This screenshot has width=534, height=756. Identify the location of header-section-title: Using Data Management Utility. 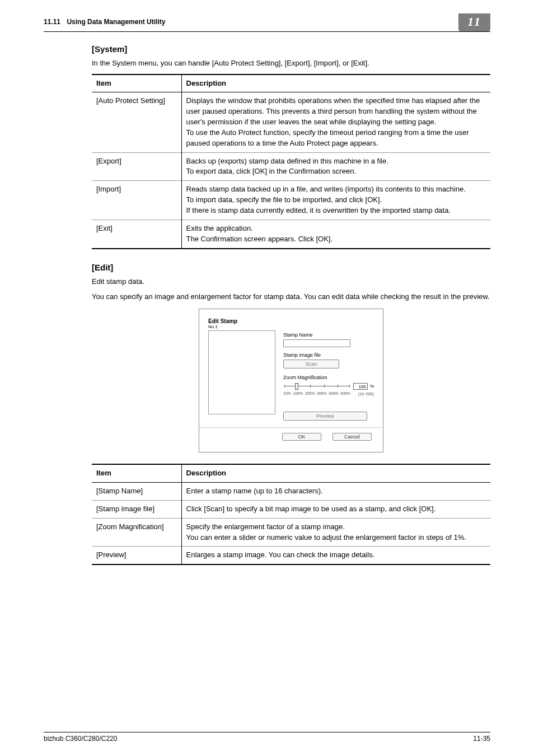
(116, 22).